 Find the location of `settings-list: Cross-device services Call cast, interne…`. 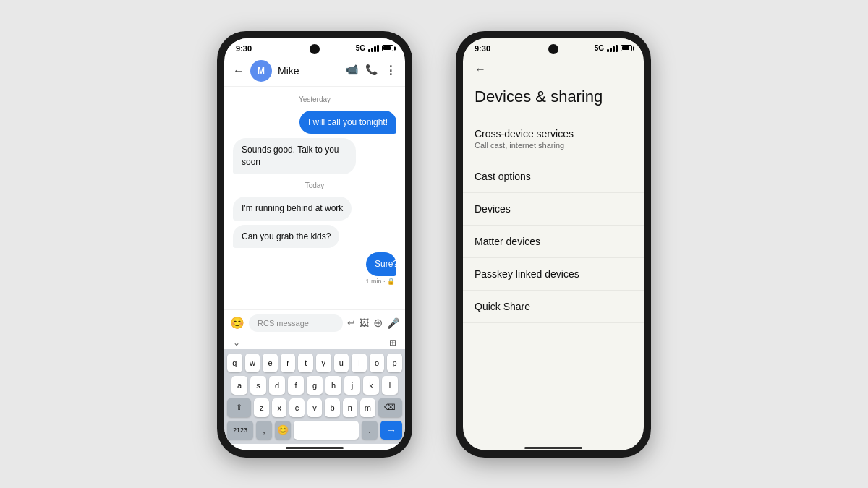

settings-list: Cross-device services Call cast, interne… is located at coordinates (553, 281).